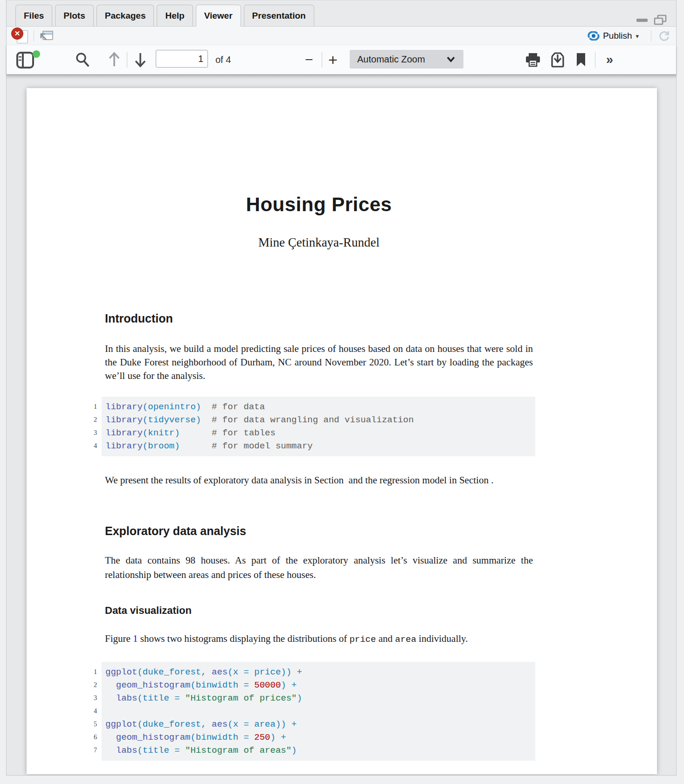 The width and height of the screenshot is (684, 784). I want to click on clear-viewer-button: ✕, so click(20, 36).